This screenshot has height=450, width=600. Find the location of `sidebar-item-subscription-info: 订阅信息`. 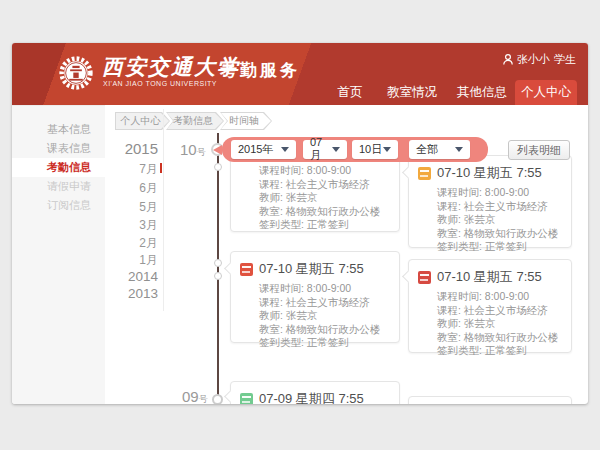

sidebar-item-subscription-info: 订阅信息 is located at coordinates (58, 206).